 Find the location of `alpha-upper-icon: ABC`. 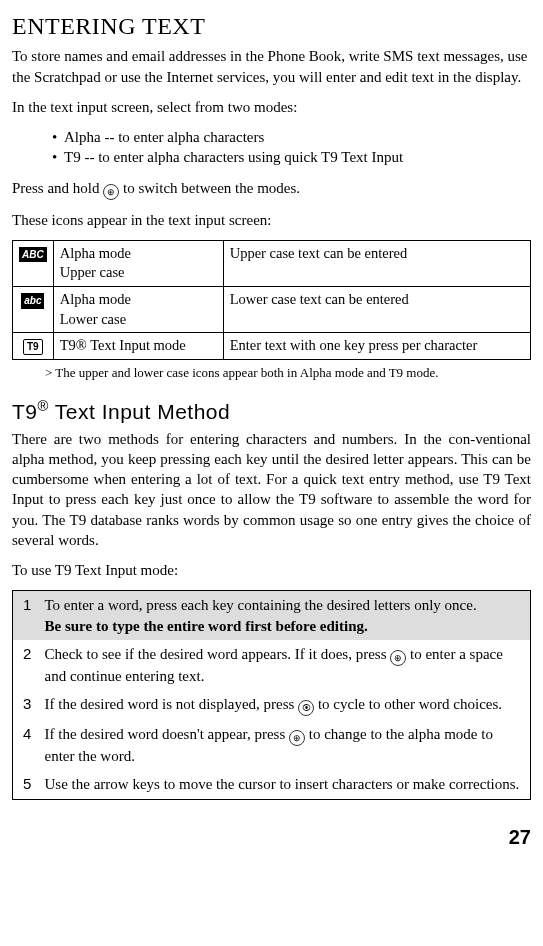

alpha-upper-icon: ABC is located at coordinates (33, 255).